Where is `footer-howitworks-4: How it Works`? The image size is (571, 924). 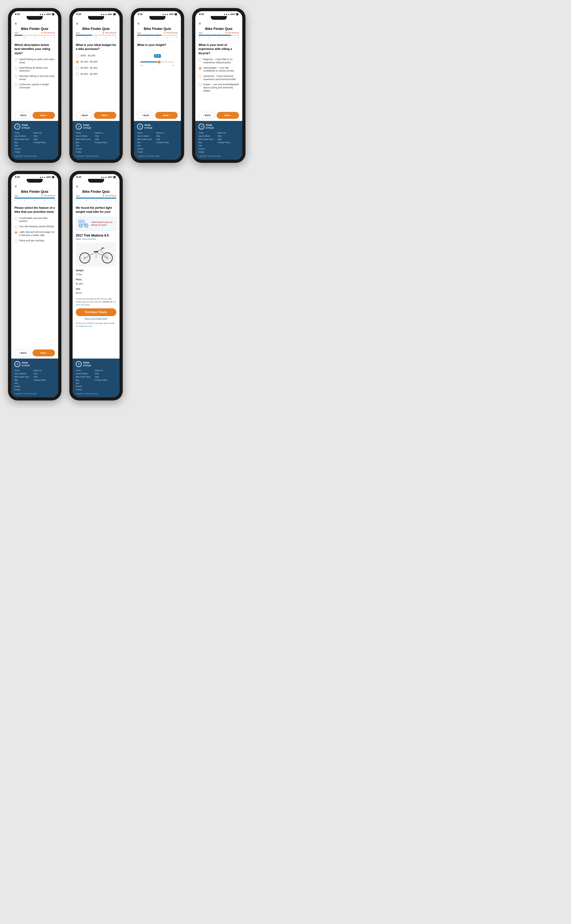 footer-howitworks-4: How it Works is located at coordinates (206, 136).